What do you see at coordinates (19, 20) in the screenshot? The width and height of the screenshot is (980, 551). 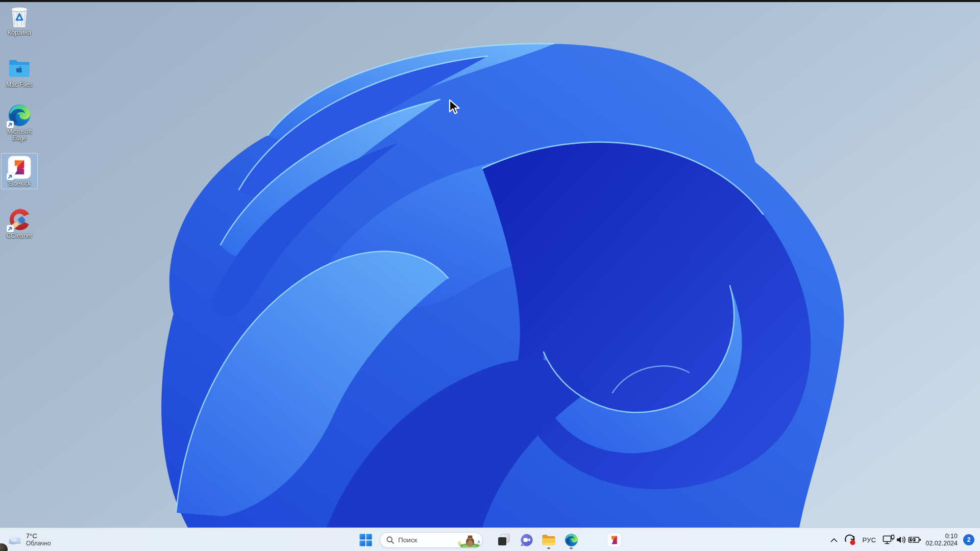 I see `desktop-icon-recycle-bin: Корзина` at bounding box center [19, 20].